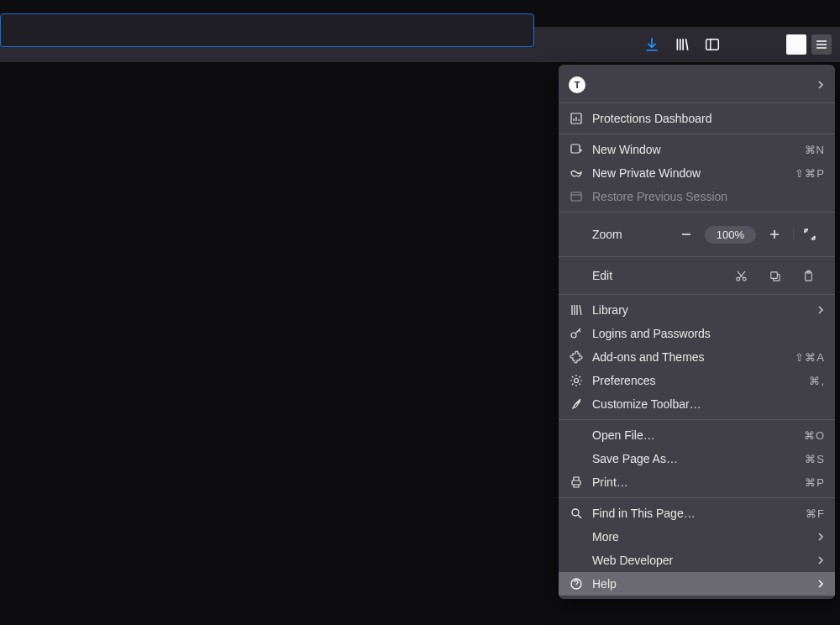 This screenshot has width=840, height=625. I want to click on account-row: T, so click(697, 84).